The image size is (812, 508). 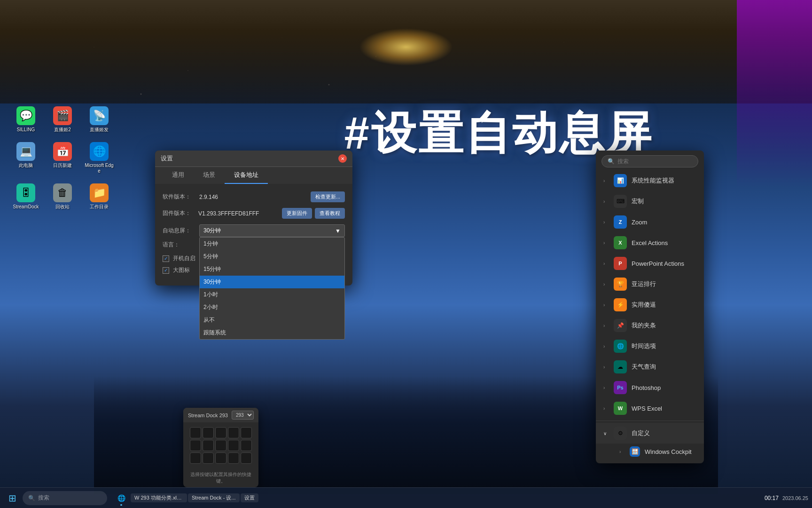 I want to click on desktop-icon-streamdock: 🎛 StreamDock, so click(x=26, y=197).